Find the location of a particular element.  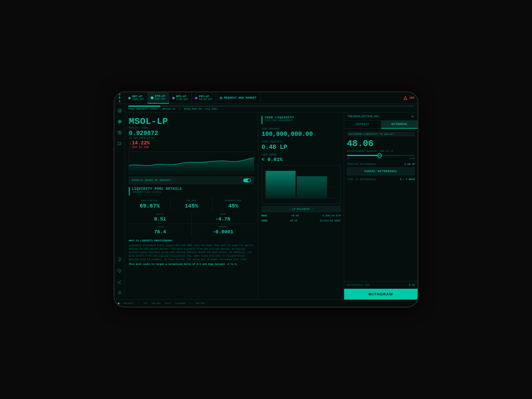

price-chart is located at coordinates (191, 163).